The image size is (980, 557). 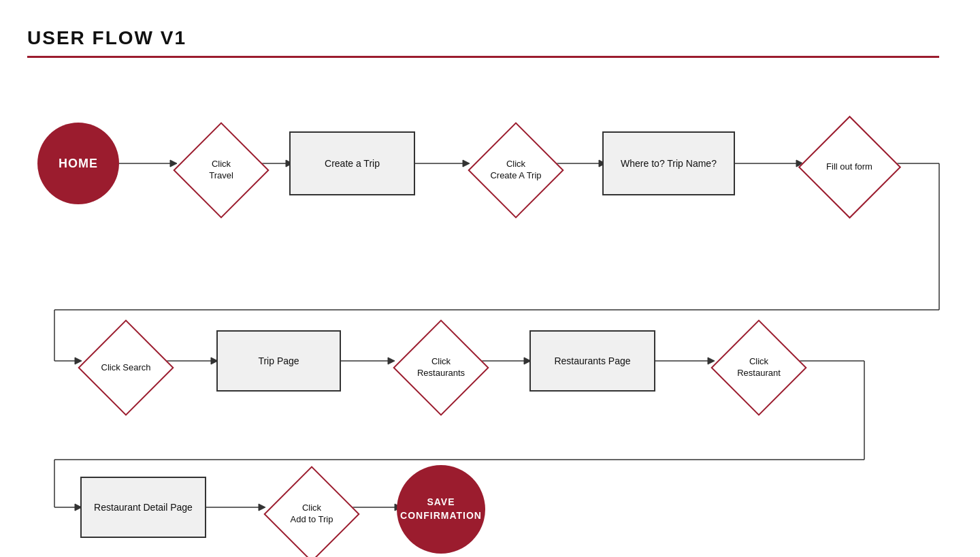 What do you see at coordinates (78, 163) in the screenshot?
I see `home-node: HOME` at bounding box center [78, 163].